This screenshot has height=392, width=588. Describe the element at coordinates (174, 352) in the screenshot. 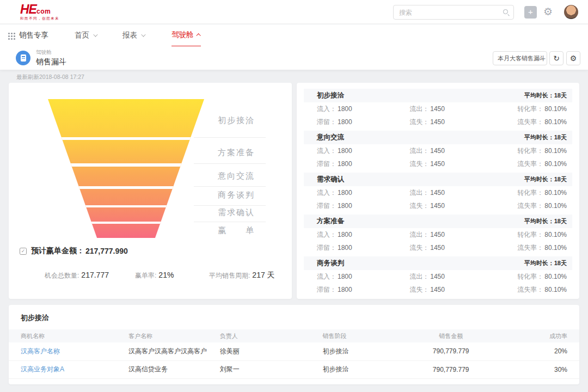

I see `cell-customer: 汉高客户汉高客户汉高客户` at that location.